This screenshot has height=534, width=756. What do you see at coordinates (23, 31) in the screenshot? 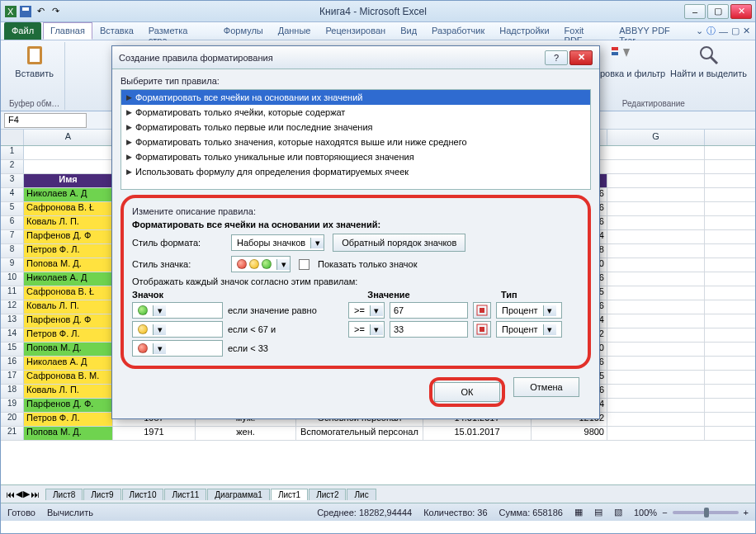
I see `tab-file: Файл` at bounding box center [23, 31].